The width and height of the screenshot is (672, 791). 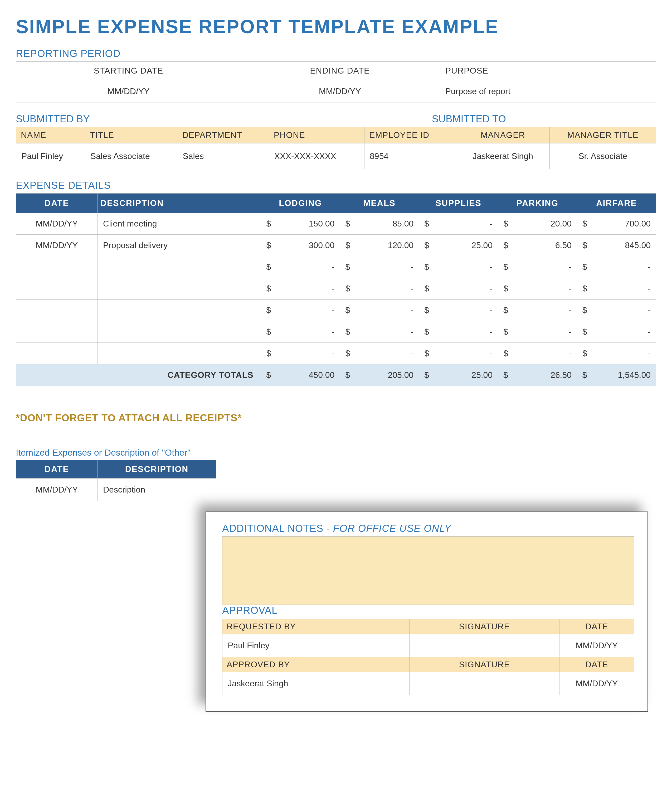 What do you see at coordinates (57, 204) in the screenshot?
I see `col-date: DATE` at bounding box center [57, 204].